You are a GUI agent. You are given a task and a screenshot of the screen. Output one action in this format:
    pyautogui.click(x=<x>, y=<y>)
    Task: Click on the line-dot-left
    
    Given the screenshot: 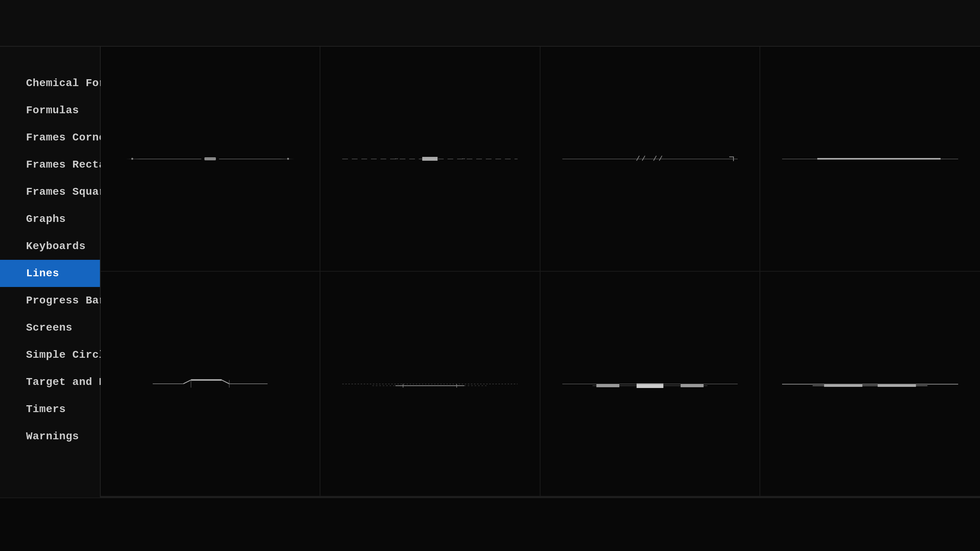 What is the action you would take?
    pyautogui.click(x=132, y=159)
    